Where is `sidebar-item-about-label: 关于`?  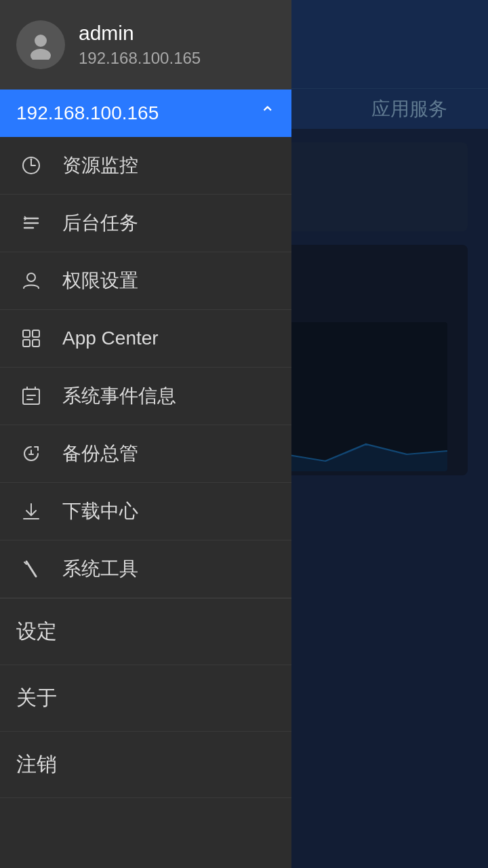 sidebar-item-about-label: 关于 is located at coordinates (37, 697).